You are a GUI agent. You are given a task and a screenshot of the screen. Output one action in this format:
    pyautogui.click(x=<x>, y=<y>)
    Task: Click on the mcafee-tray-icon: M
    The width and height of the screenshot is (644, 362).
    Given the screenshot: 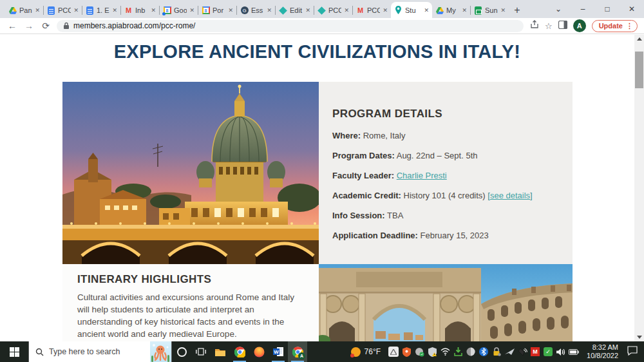 What is the action you would take?
    pyautogui.click(x=535, y=352)
    